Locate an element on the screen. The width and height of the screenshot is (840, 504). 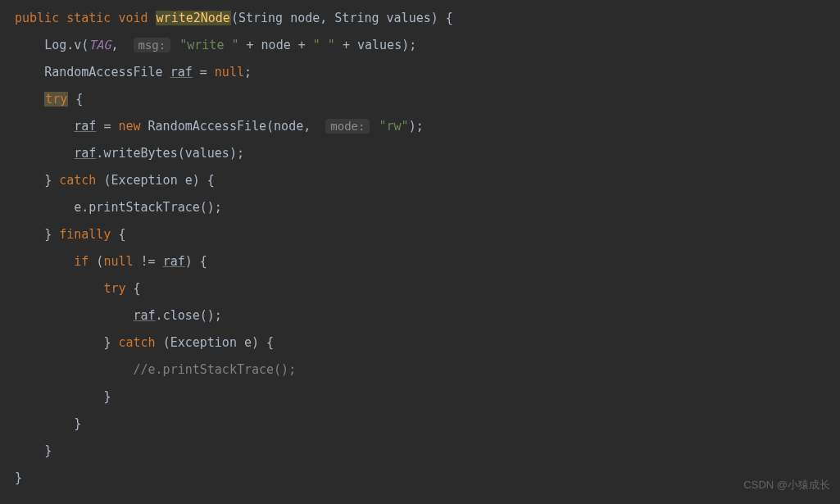
method-call: v is located at coordinates (77, 45).